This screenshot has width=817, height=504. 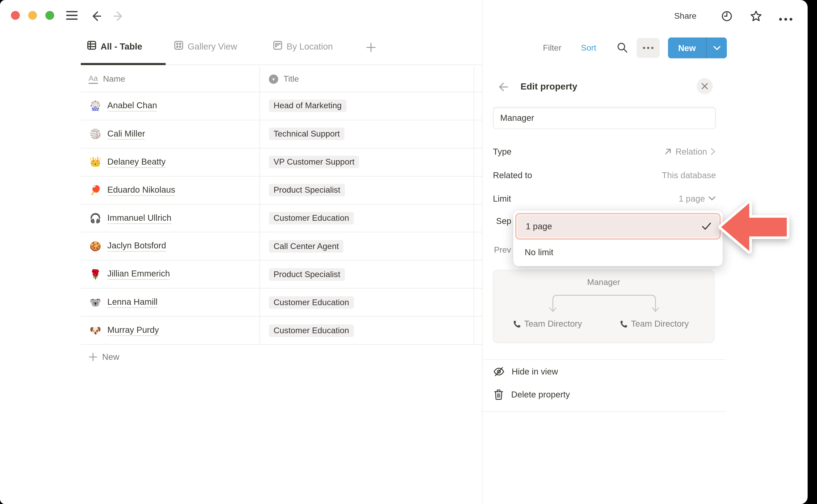 What do you see at coordinates (281, 79) in the screenshot?
I see `table-header-row: Aa Name ▼ Title` at bounding box center [281, 79].